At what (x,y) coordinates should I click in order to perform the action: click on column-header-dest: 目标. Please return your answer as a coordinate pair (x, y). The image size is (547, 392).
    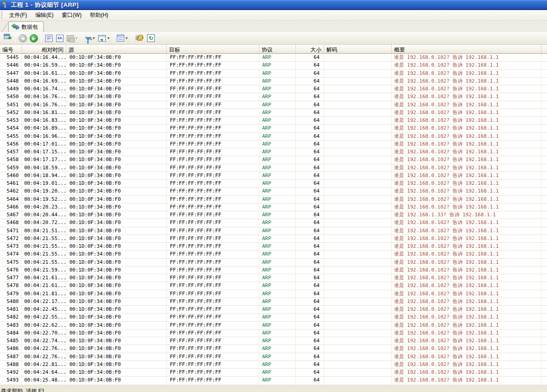
    Looking at the image, I should click on (213, 49).